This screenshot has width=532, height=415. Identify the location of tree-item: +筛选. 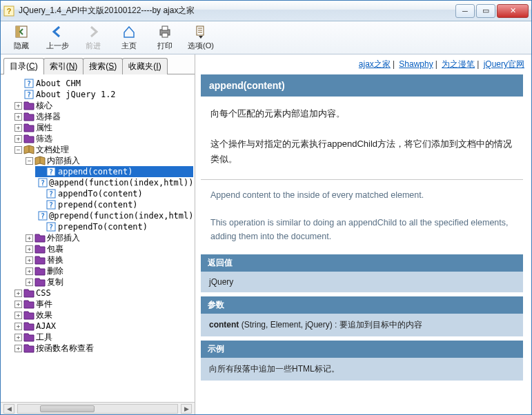
(104, 139).